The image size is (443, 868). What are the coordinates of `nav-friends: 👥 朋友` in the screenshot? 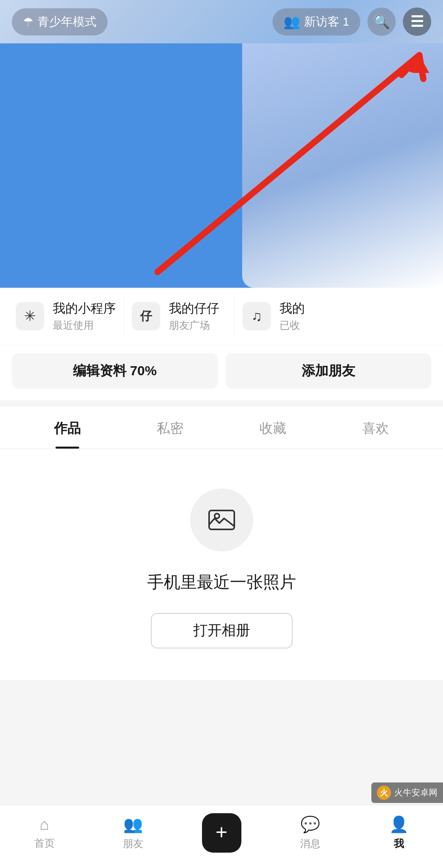 It's located at (133, 837).